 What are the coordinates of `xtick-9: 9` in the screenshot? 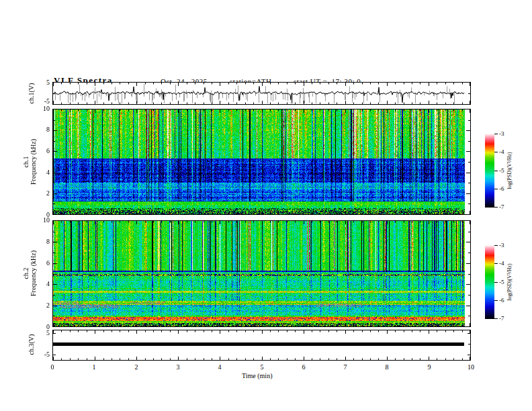 It's located at (429, 367).